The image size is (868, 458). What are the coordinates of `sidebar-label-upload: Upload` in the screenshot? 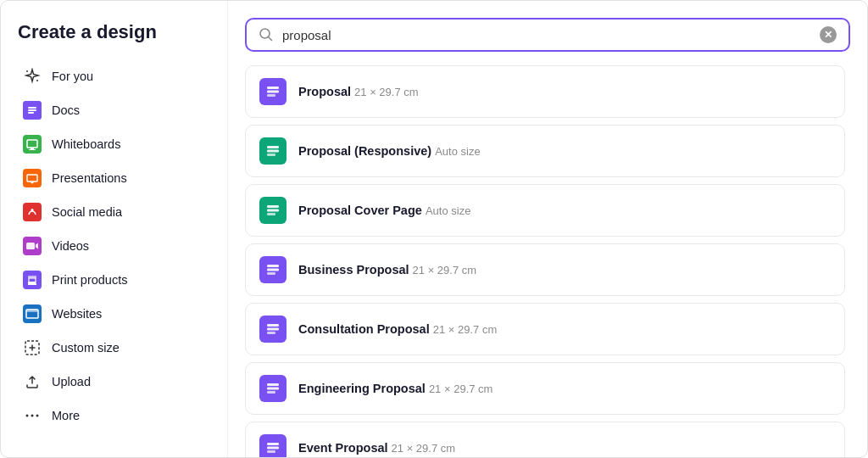 It's located at (71, 382).